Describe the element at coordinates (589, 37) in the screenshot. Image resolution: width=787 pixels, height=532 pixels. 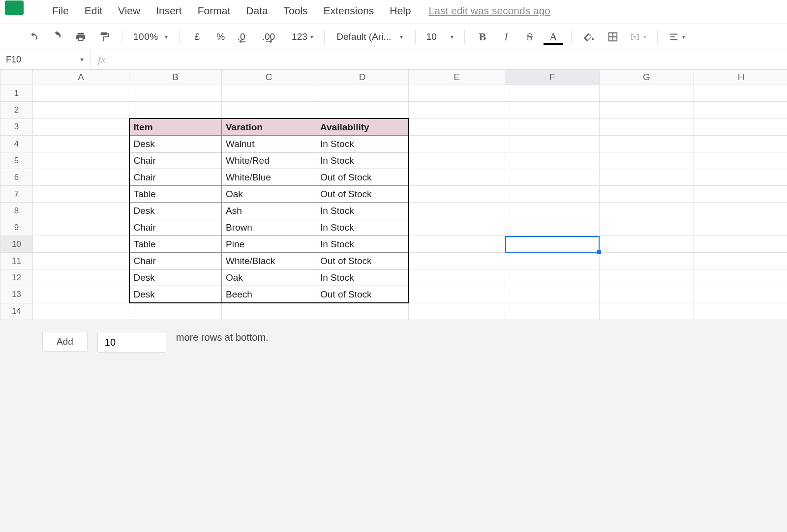
I see `fill-color-button` at that location.